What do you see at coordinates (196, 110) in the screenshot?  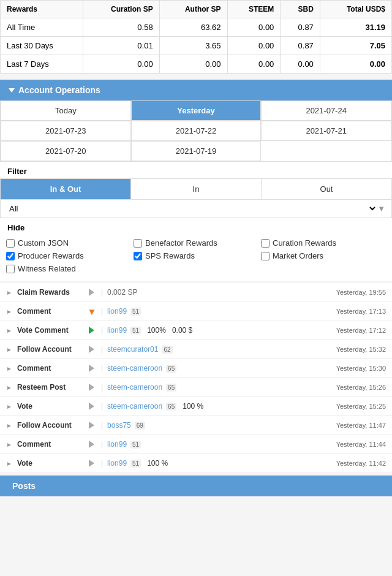 I see `date-yesterday: Yesterday` at bounding box center [196, 110].